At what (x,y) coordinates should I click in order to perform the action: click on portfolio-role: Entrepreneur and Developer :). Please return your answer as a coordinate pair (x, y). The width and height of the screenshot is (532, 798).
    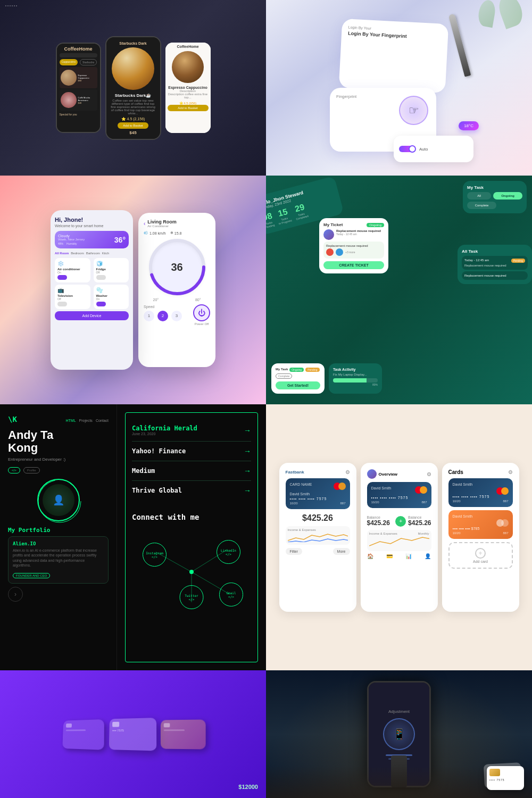
    Looking at the image, I should click on (59, 460).